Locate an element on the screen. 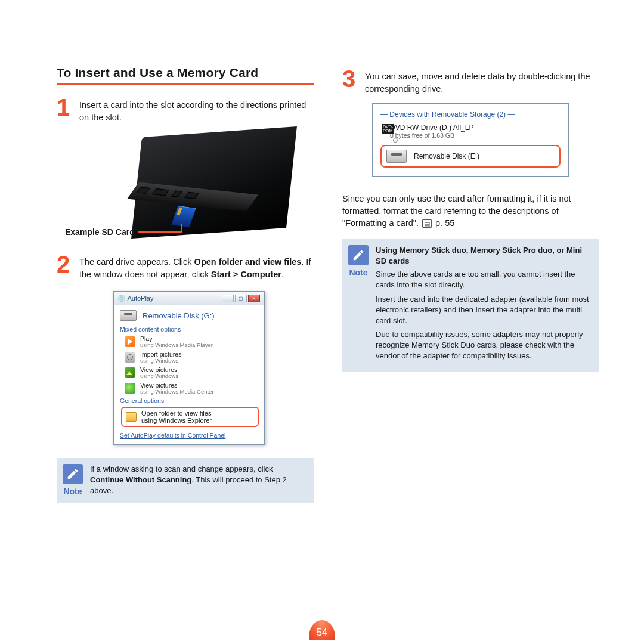 This screenshot has width=644, height=644. minimize-button: — is located at coordinates (228, 298).